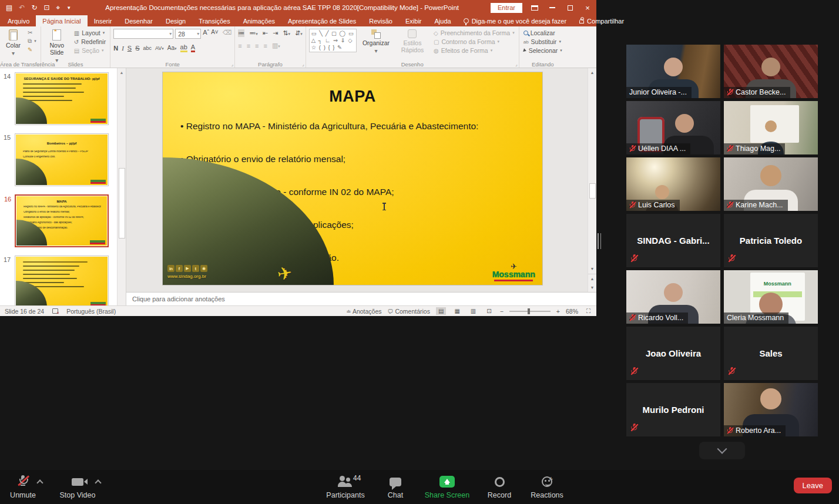  Describe the element at coordinates (535, 8) in the screenshot. I see `ribbon-display-options-button` at that location.